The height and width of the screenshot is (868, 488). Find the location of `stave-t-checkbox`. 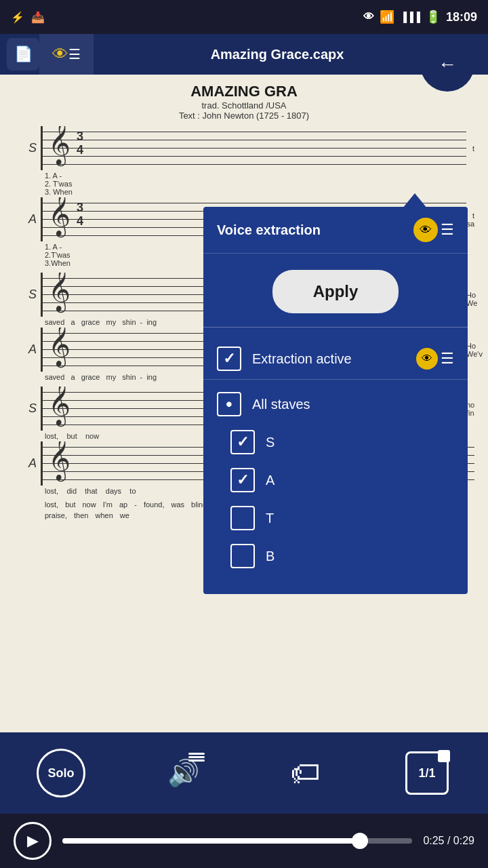

stave-t-checkbox is located at coordinates (243, 518).